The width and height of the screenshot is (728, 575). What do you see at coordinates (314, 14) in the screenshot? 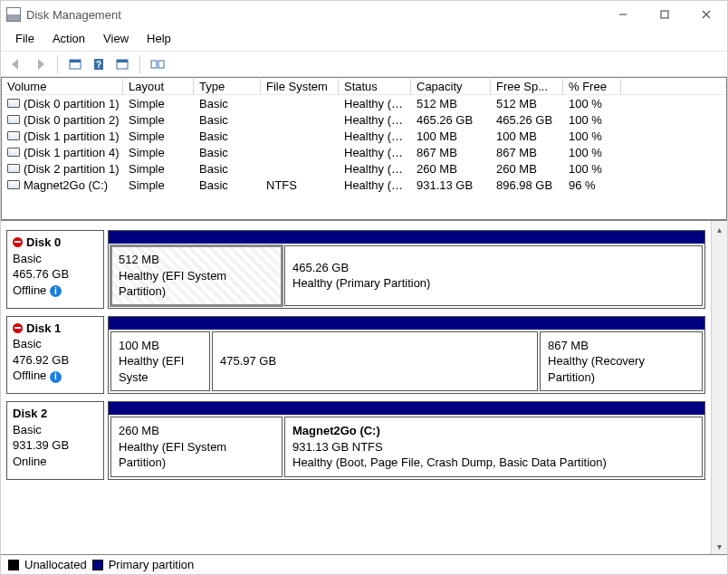
I see `window-title: Disk Management` at bounding box center [314, 14].